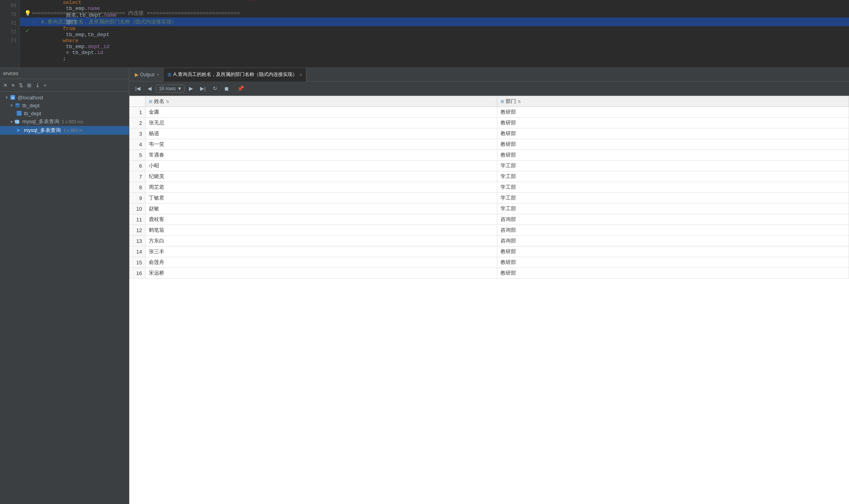 Image resolution: width=849 pixels, height=504 pixels. What do you see at coordinates (138, 166) in the screenshot?
I see `row-num-cell: 6` at bounding box center [138, 166].